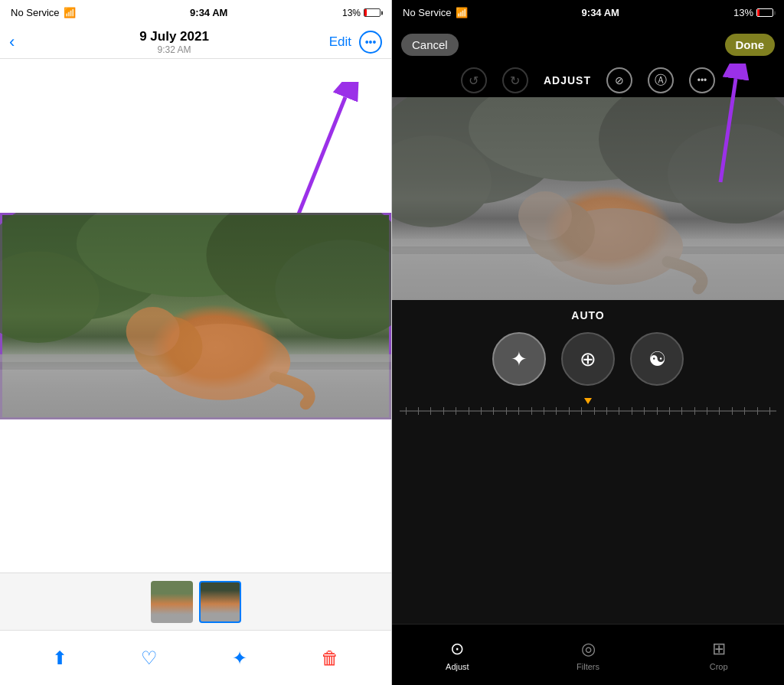 The image size is (784, 685). Describe the element at coordinates (743, 12) in the screenshot. I see `right-battery-pct: 13%` at that location.